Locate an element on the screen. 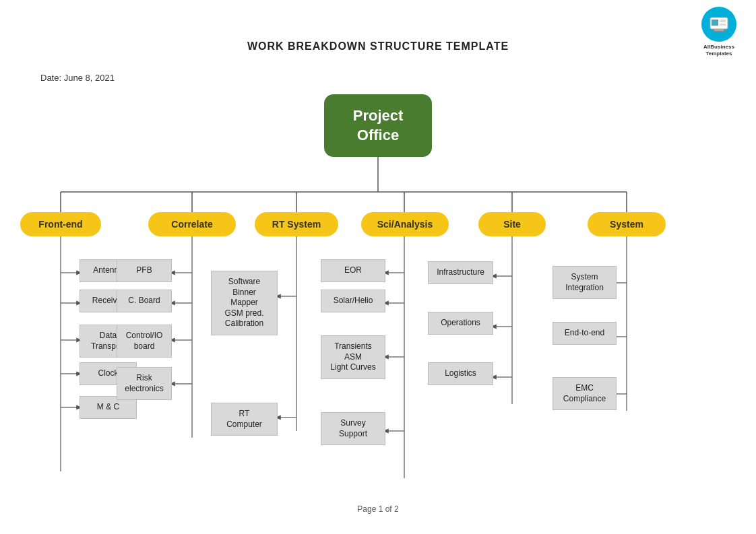 The height and width of the screenshot is (534, 756). level1-scianalysis: Sci/Analysis is located at coordinates (405, 224).